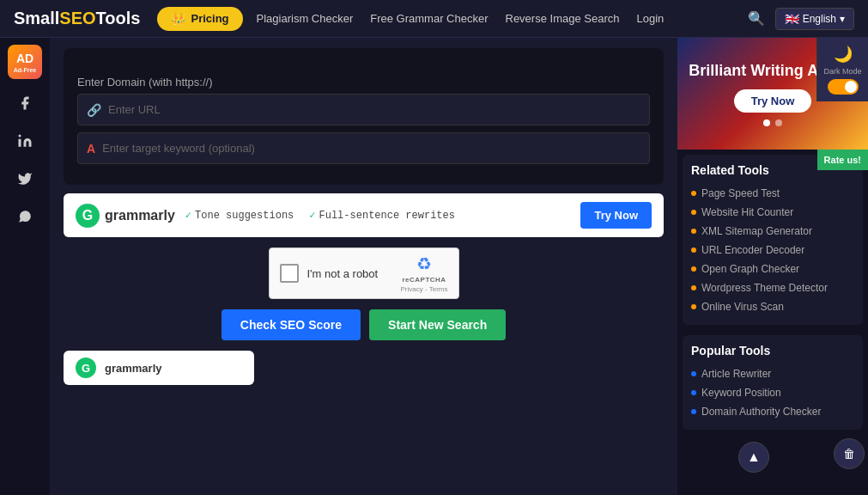 This screenshot has width=868, height=495. Describe the element at coordinates (371, 148) in the screenshot. I see `keyword-input` at that location.